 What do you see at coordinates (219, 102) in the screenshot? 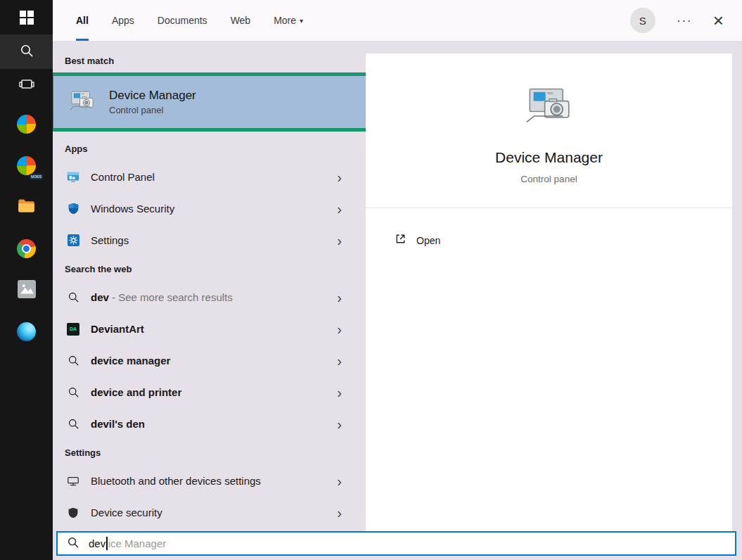
I see `annotation-highlight-box: Device Manager Control panel` at bounding box center [219, 102].